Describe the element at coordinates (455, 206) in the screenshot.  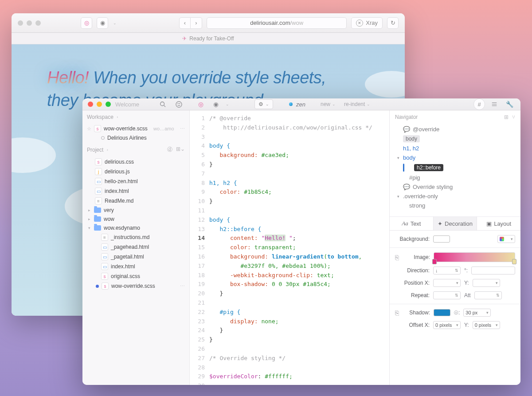
I see `nav-strong: strong` at that location.